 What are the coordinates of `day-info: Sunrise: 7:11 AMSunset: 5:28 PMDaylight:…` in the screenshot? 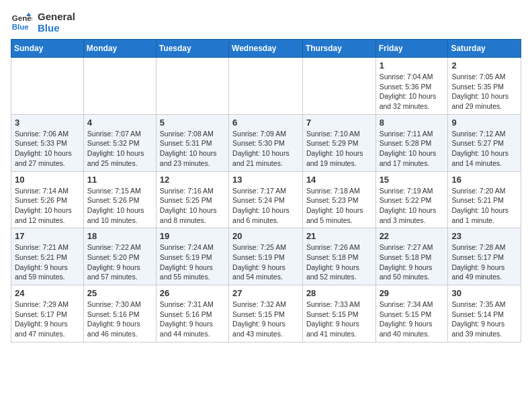 It's located at (412, 149).